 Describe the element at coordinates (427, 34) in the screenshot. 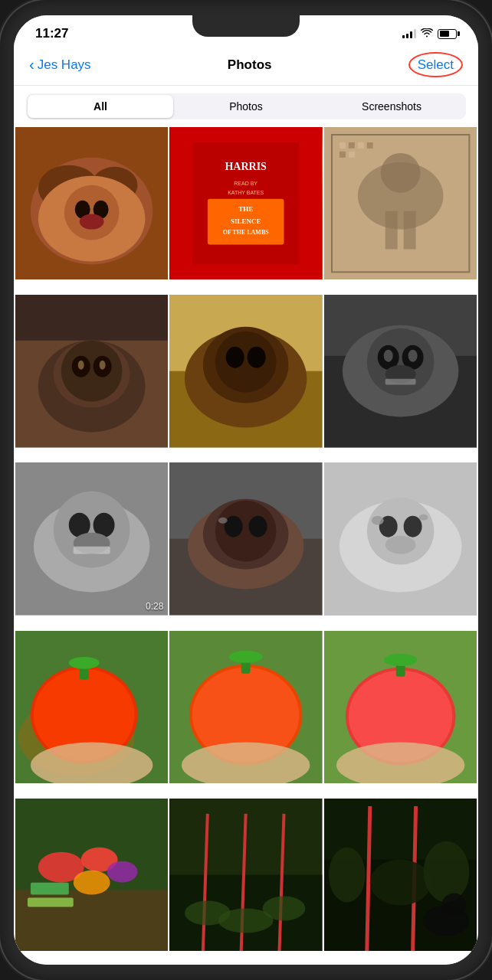

I see `wifi-icon` at that location.